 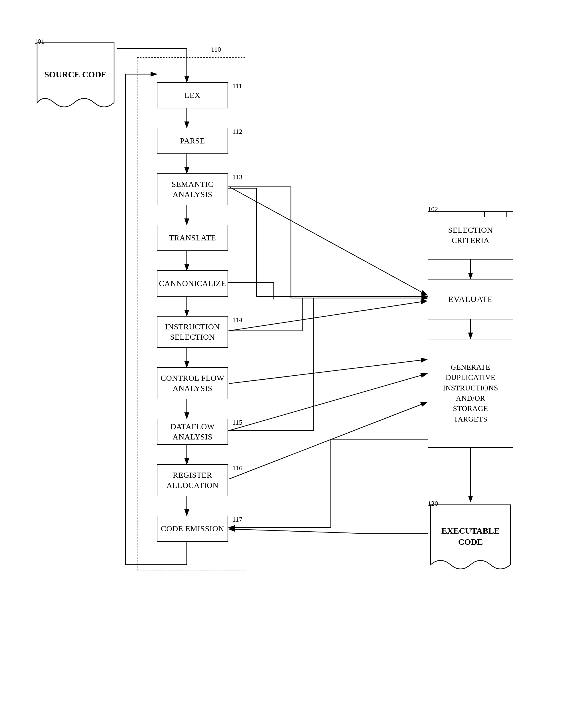 What do you see at coordinates (237, 86) in the screenshot?
I see `label-111: 111` at bounding box center [237, 86].